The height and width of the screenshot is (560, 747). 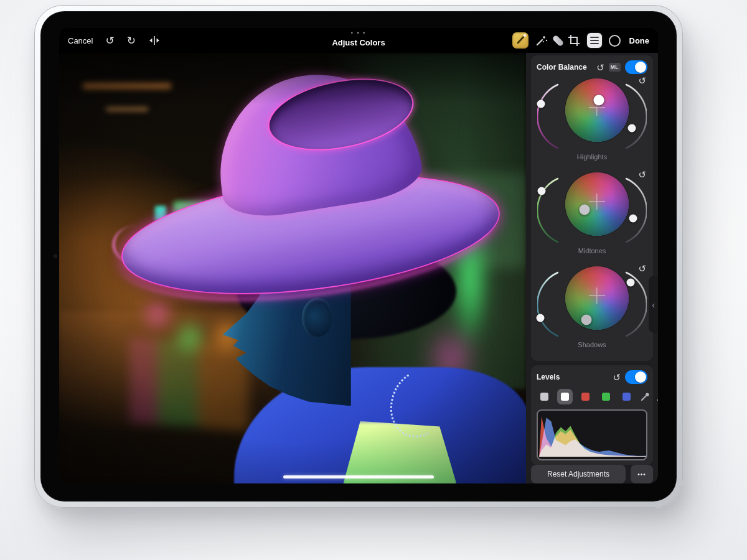 What do you see at coordinates (626, 397) in the screenshot?
I see `channel-blue-button` at bounding box center [626, 397].